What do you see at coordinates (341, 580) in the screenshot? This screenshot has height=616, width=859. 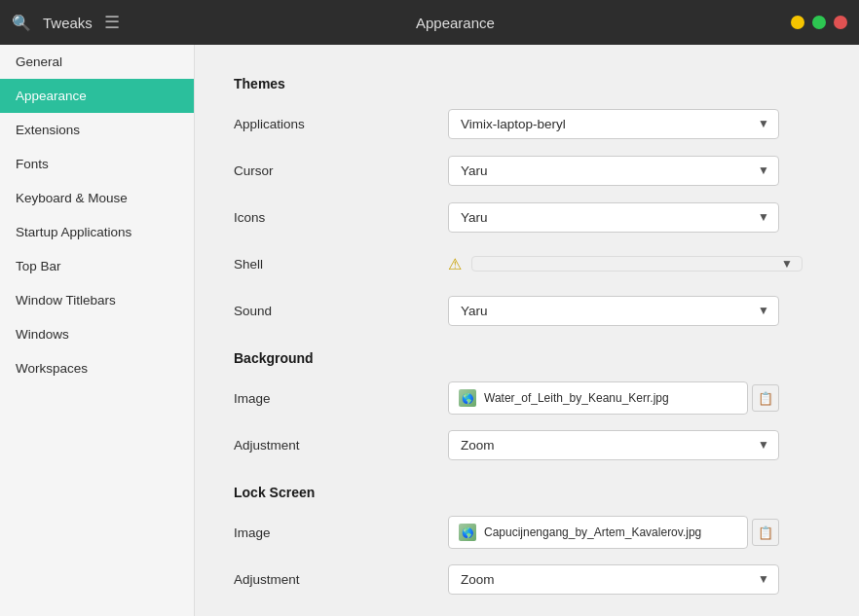 I see `setting-label-ls-adjustment: Adjustment` at bounding box center [341, 580].